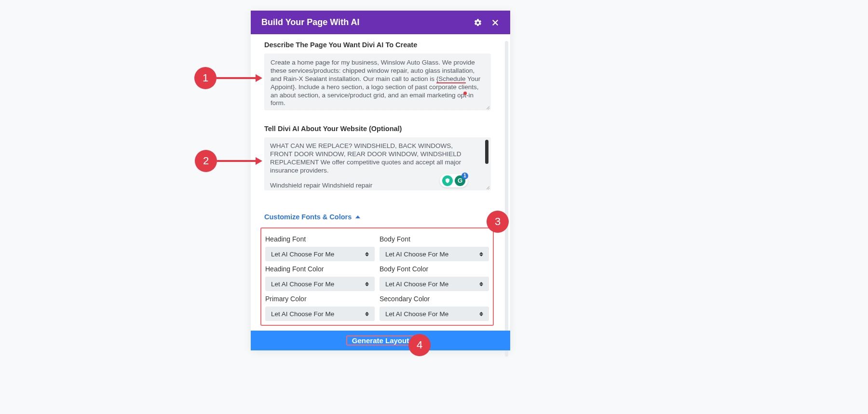 The width and height of the screenshot is (868, 414). What do you see at coordinates (380, 22) in the screenshot?
I see `modal-header: Build Your Page With AI` at bounding box center [380, 22].